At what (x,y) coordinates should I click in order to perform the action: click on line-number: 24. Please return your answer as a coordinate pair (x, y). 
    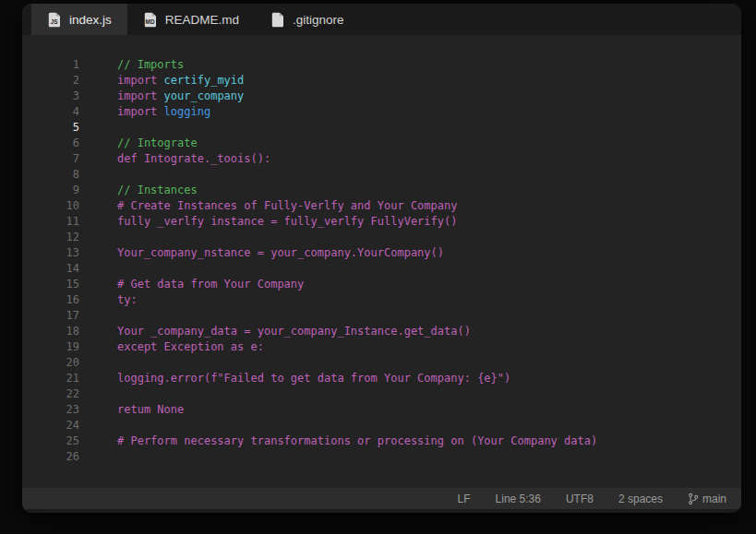
    Looking at the image, I should click on (51, 426).